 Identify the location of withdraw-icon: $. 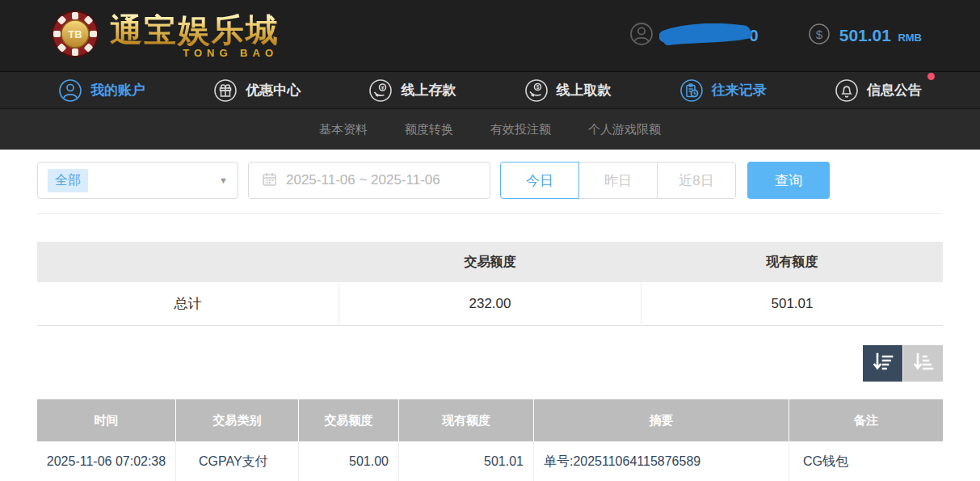
(536, 91).